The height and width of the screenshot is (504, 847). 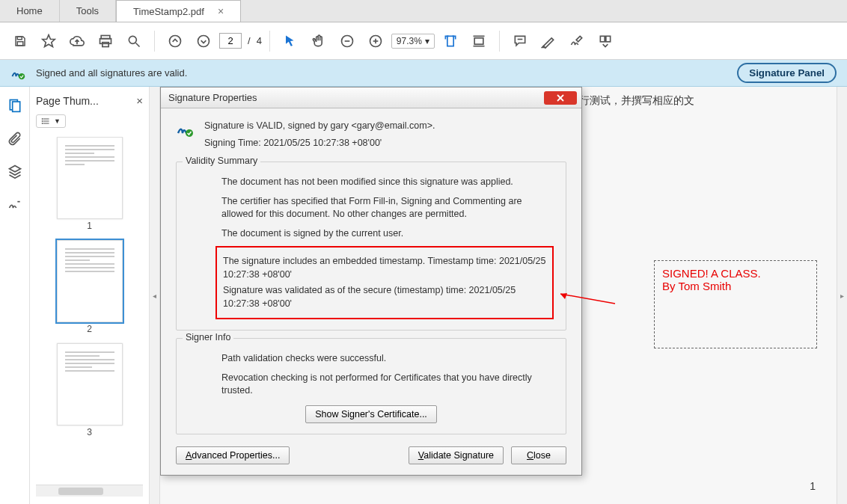 What do you see at coordinates (233, 455) in the screenshot?
I see `advanced-properties-button: Advanced Properties...` at bounding box center [233, 455].